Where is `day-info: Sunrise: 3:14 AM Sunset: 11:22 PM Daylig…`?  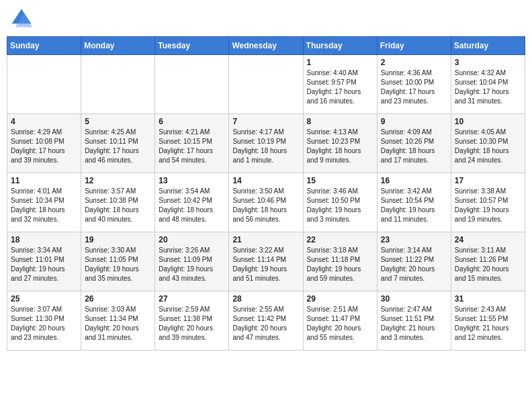 day-info: Sunrise: 3:14 AM Sunset: 11:22 PM Daylig… is located at coordinates (414, 265).